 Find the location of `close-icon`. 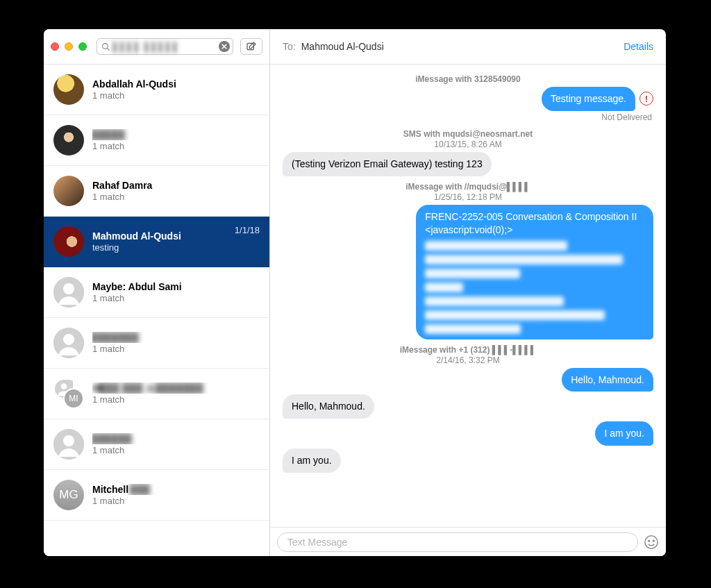

close-icon is located at coordinates (224, 47).